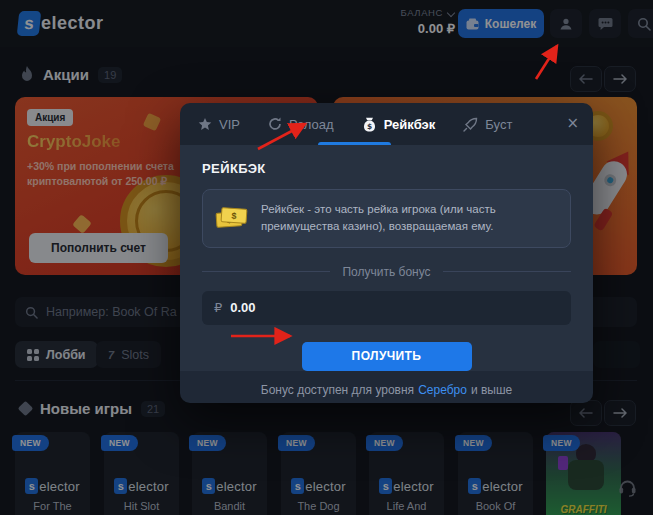  Describe the element at coordinates (370, 124) in the screenshot. I see `money-bag-icon: $` at that location.